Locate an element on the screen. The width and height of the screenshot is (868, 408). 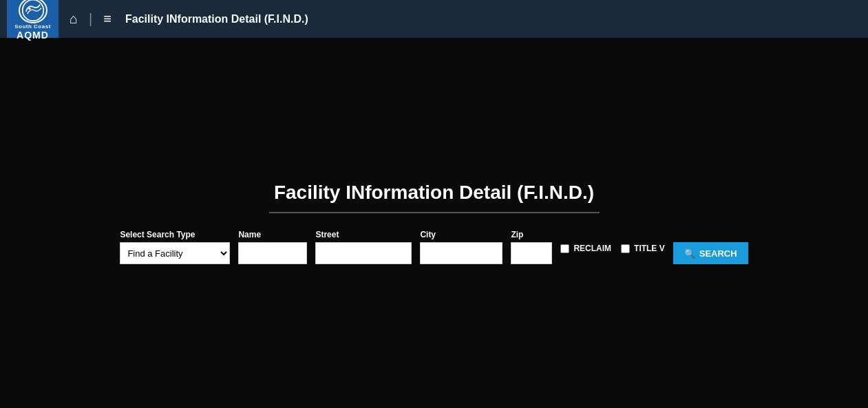
search-icon: 🔍 is located at coordinates (690, 253).